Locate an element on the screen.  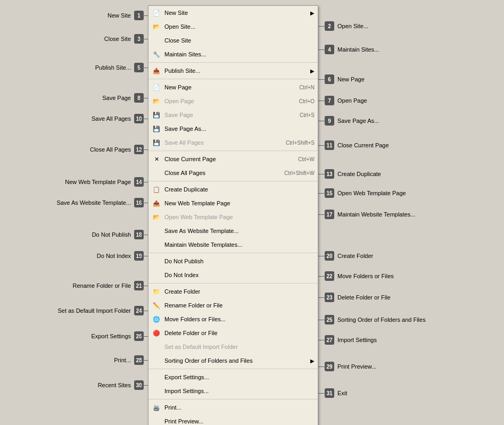
menu-item-maintain-sites: 🔧Maintain Sites... is located at coordinates (233, 54).